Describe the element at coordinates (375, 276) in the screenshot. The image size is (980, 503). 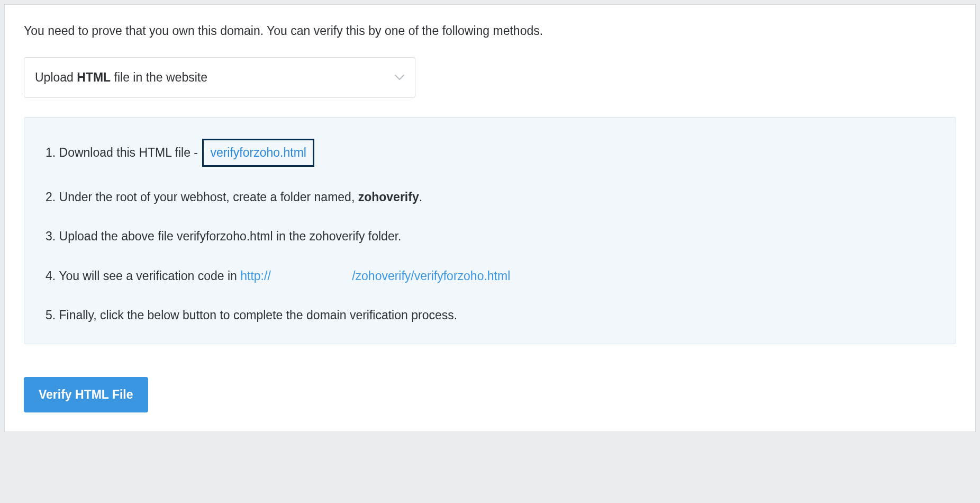
I see `verification-url-link: http:// /zohoverify/verifyforzoho.html` at that location.